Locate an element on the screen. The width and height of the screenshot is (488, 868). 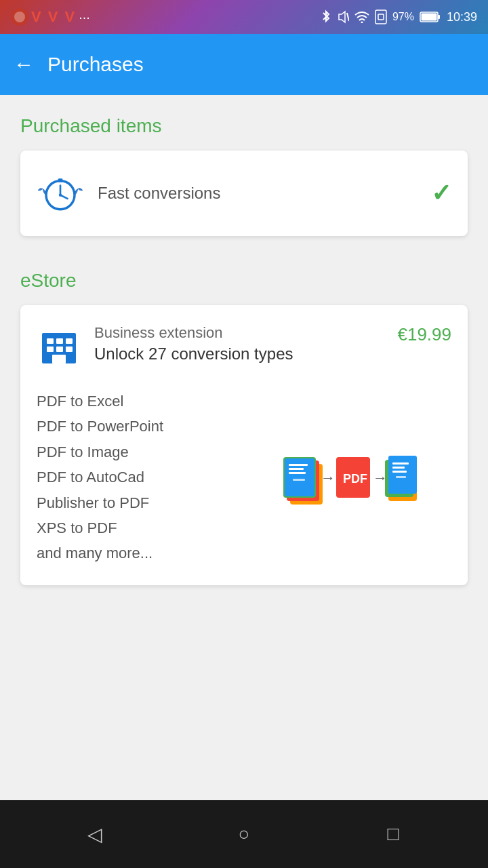
status-bar: V V V ··· 97% 10:39 is located at coordinates (244, 17).